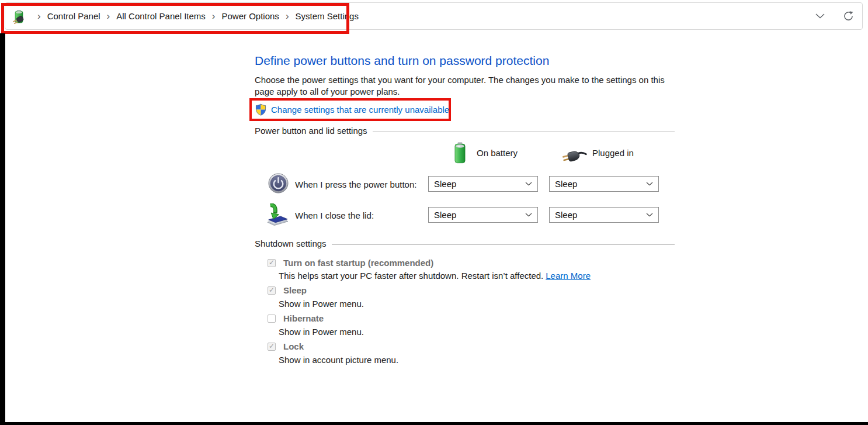 The image size is (868, 425). I want to click on address-bar: › Control Panel › All Control Panel Item…, so click(433, 16).